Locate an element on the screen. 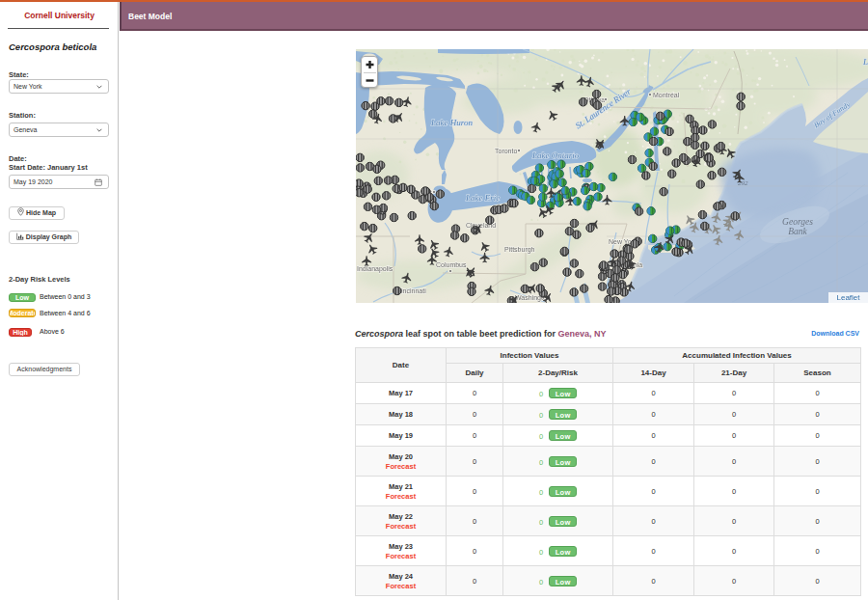  svg-text: Toronto is located at coordinates (505, 150).